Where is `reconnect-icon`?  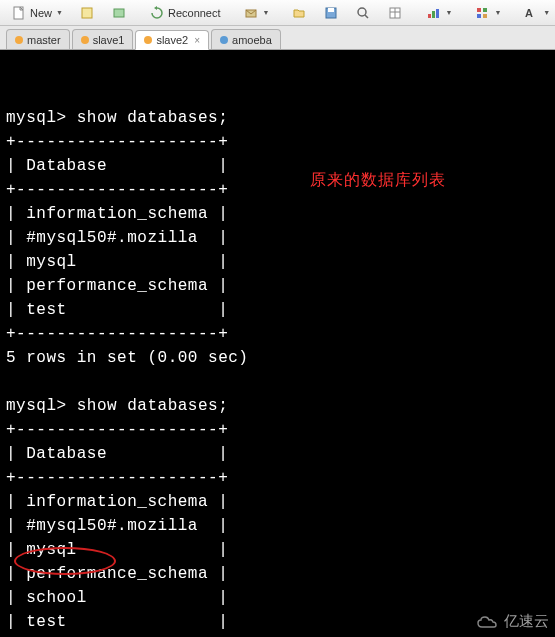
reconnect-icon is located at coordinates (157, 13).